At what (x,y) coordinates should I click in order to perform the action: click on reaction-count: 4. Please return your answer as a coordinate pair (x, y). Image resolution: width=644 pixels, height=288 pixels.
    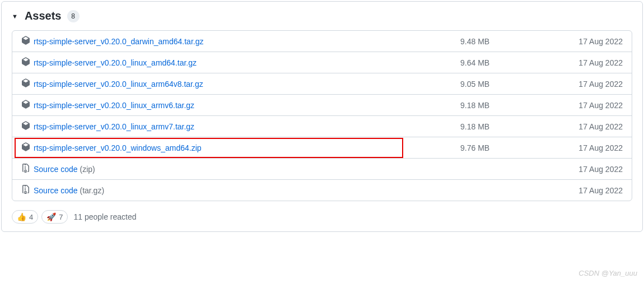
    Looking at the image, I should click on (31, 217).